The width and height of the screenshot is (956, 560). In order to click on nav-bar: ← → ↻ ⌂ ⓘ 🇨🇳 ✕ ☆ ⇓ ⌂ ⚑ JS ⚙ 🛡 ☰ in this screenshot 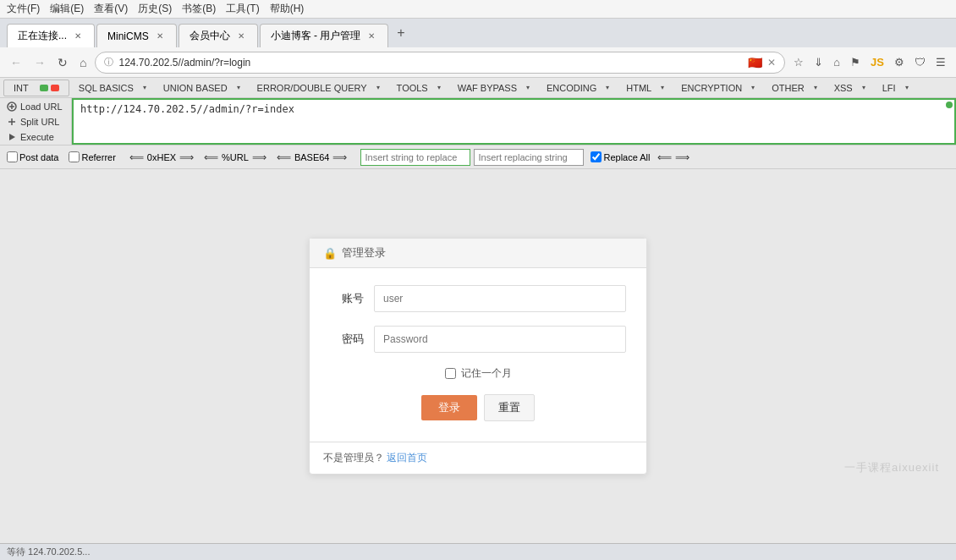, I will do `click(478, 63)`.